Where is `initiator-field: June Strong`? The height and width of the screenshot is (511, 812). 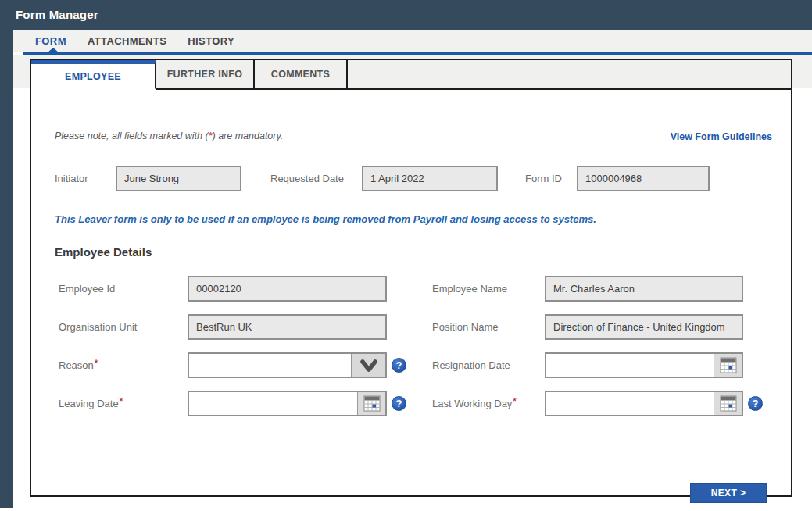 initiator-field: June Strong is located at coordinates (178, 178).